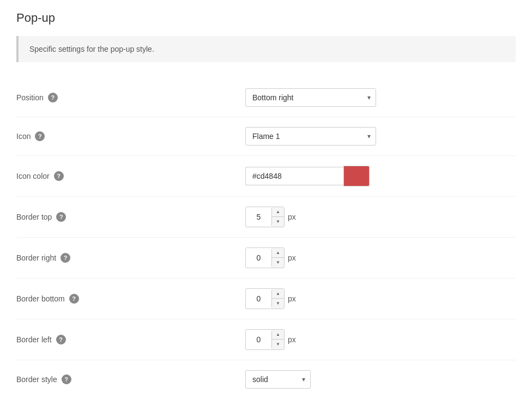  Describe the element at coordinates (311, 98) in the screenshot. I see `position-control: Bottom right Bottom left Top right Top l…` at that location.